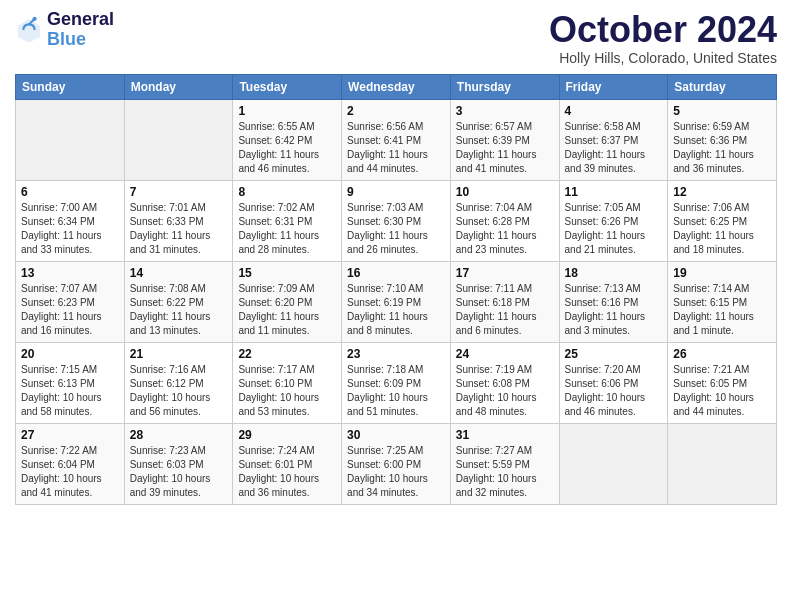 Image resolution: width=792 pixels, height=612 pixels. What do you see at coordinates (504, 302) in the screenshot?
I see `calendar-cell: 17Sunrise: 7:11 AMSunset: 6:18 PMDayligh…` at bounding box center [504, 302].